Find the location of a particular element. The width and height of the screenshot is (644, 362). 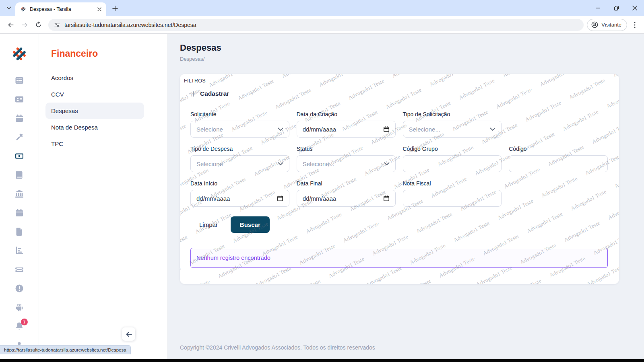

empty-results-text: Nenhum registro encontrado is located at coordinates (233, 258).